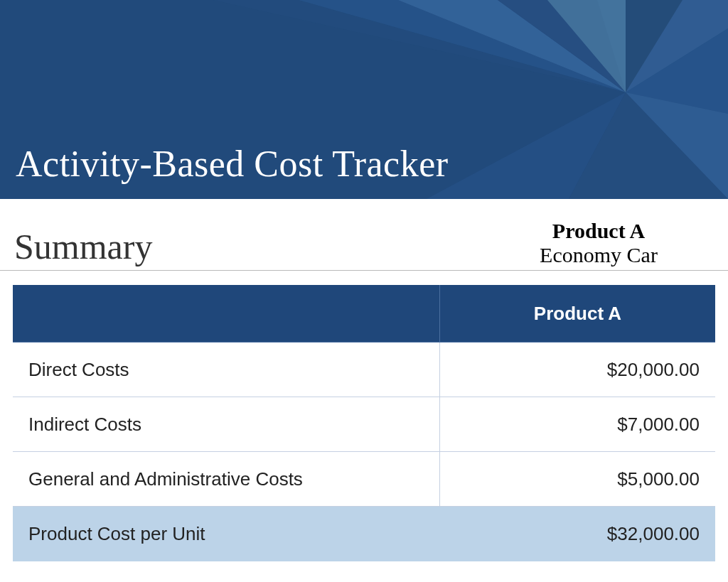 The image size is (728, 582). What do you see at coordinates (364, 314) in the screenshot?
I see `table-header-row: Product A` at bounding box center [364, 314].